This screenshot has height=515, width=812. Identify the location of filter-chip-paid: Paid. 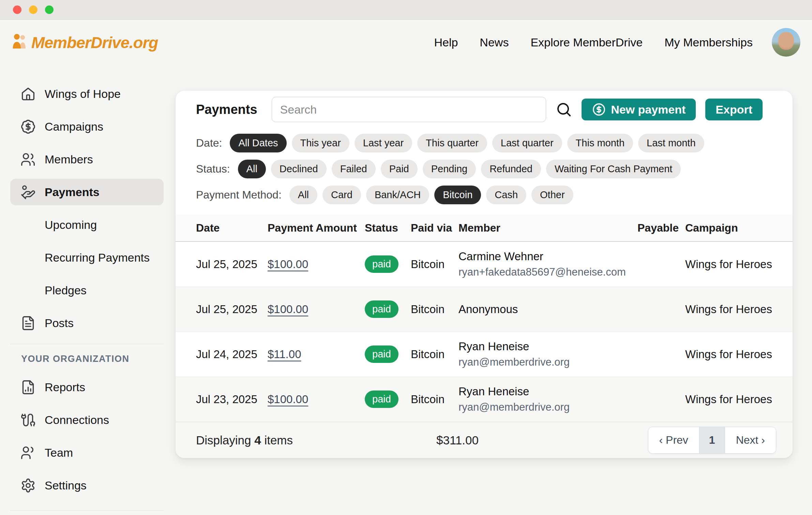
(399, 169).